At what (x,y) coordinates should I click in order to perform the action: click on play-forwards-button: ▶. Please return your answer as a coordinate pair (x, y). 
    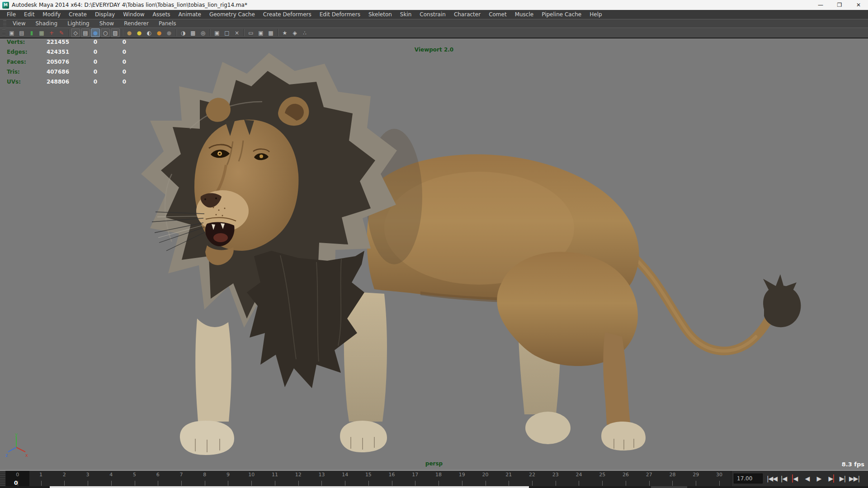
    Looking at the image, I should click on (819, 479).